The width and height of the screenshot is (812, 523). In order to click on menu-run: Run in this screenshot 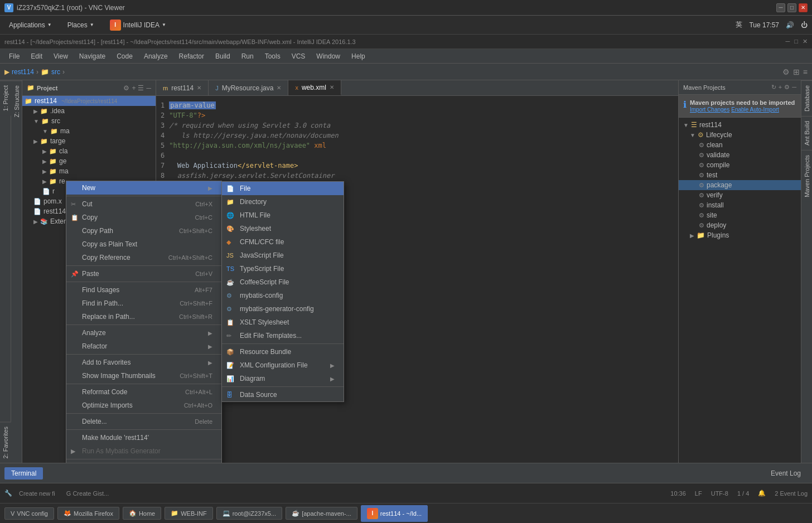, I will do `click(248, 56)`.